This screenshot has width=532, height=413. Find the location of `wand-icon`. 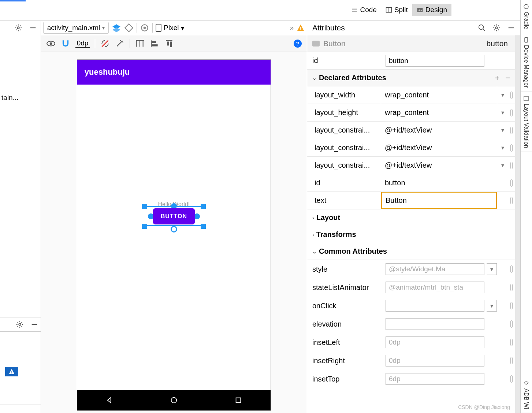

wand-icon is located at coordinates (120, 44).